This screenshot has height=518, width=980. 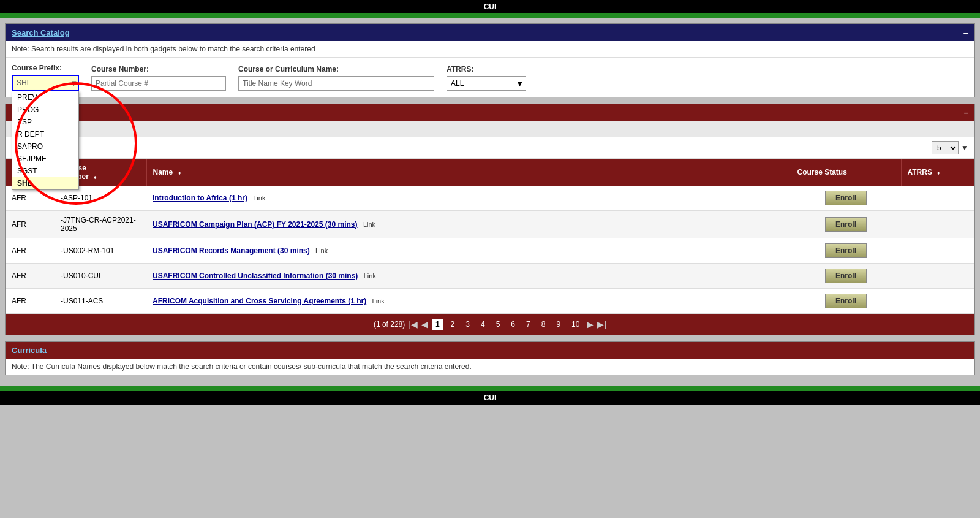 What do you see at coordinates (336, 83) in the screenshot?
I see `course-name-input` at bounding box center [336, 83].